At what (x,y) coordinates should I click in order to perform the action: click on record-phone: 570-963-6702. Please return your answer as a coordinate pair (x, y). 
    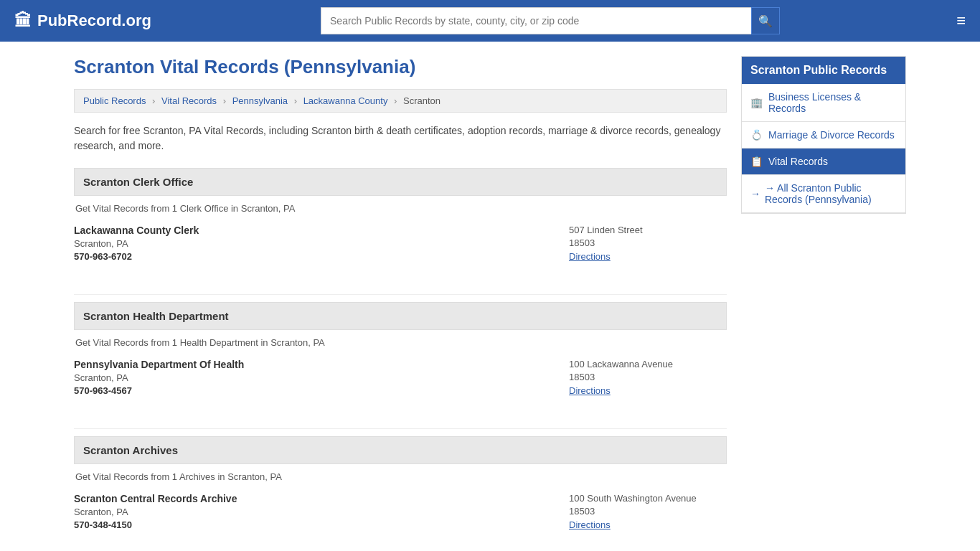
    Looking at the image, I should click on (321, 257).